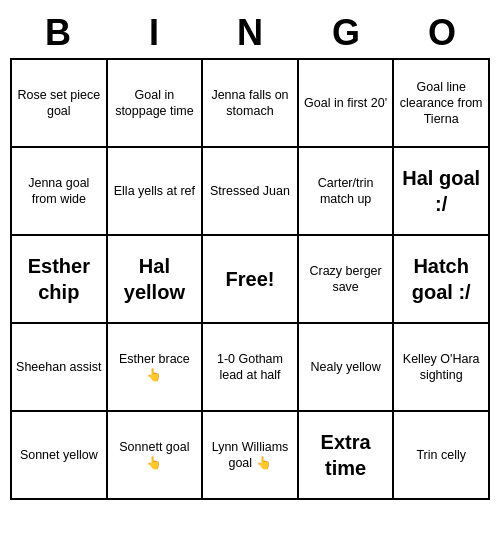 The height and width of the screenshot is (544, 500). What do you see at coordinates (59, 192) in the screenshot?
I see `cell-text-5: Jenna goal from wide` at bounding box center [59, 192].